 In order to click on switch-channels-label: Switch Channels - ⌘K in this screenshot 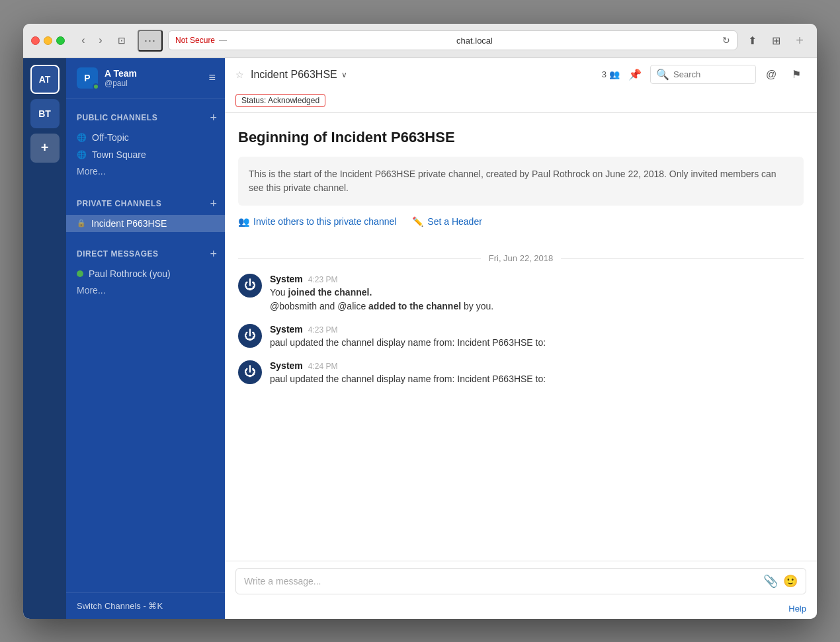, I will do `click(120, 606)`.